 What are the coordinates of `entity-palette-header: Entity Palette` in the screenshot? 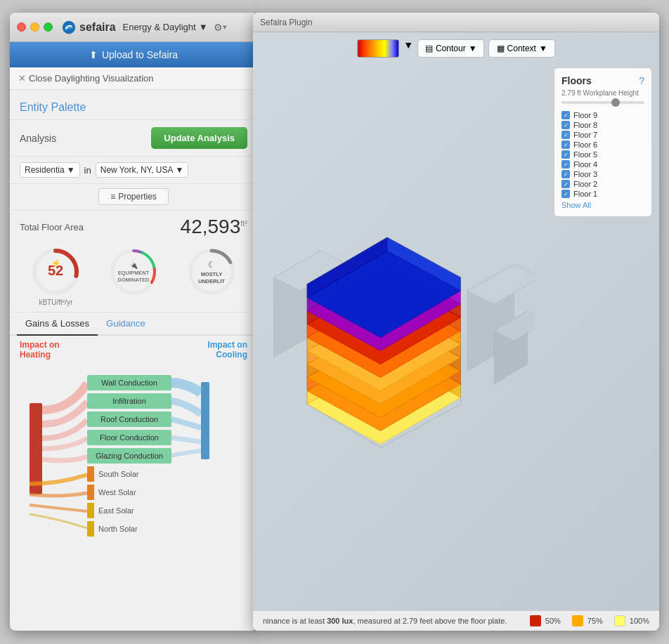 It's located at (134, 105).